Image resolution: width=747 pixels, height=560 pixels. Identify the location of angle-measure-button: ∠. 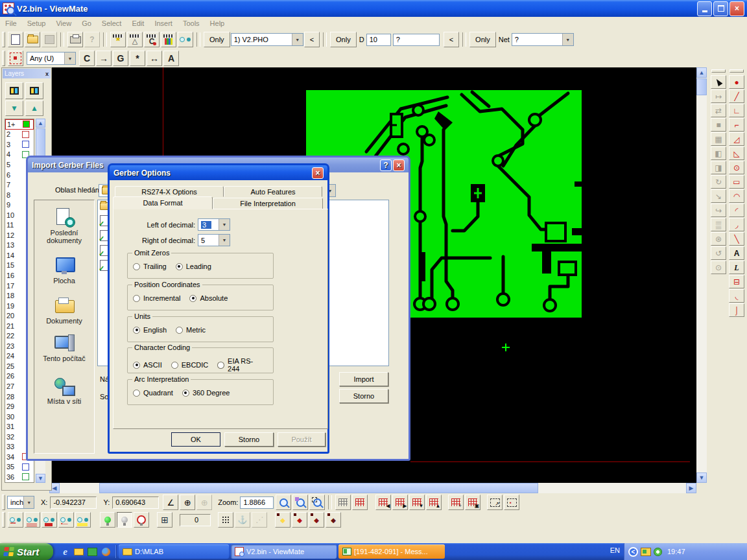
(171, 502).